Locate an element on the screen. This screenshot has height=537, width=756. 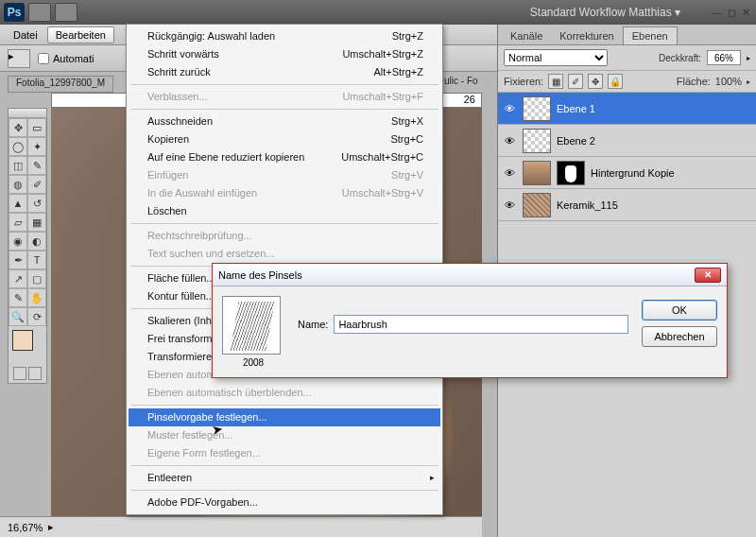
dodge-tool: ◐ is located at coordinates (37, 241).